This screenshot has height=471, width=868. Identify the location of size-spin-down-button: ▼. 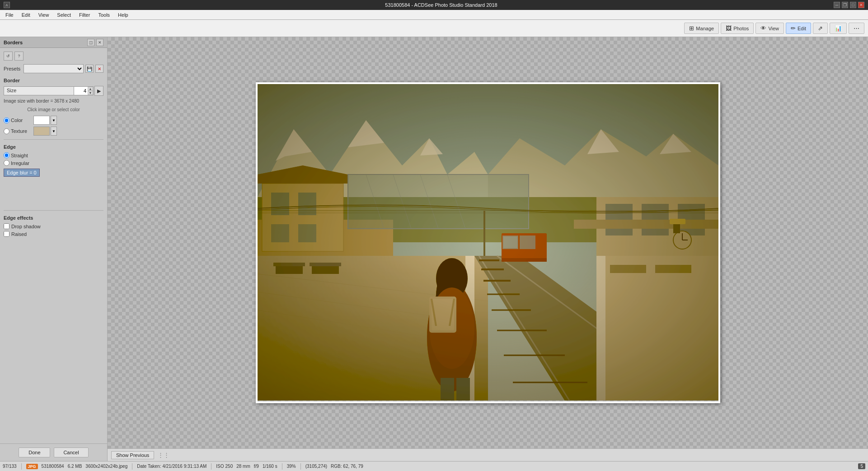
(90, 93).